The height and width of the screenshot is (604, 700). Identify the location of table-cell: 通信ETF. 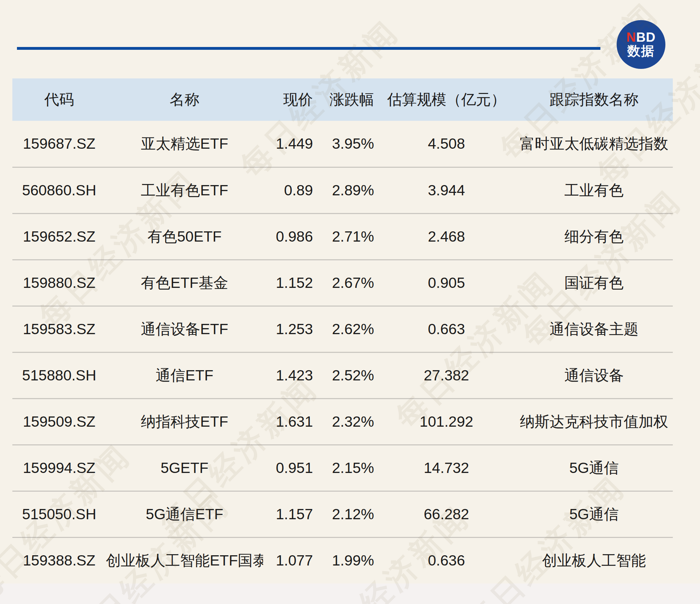
(184, 375).